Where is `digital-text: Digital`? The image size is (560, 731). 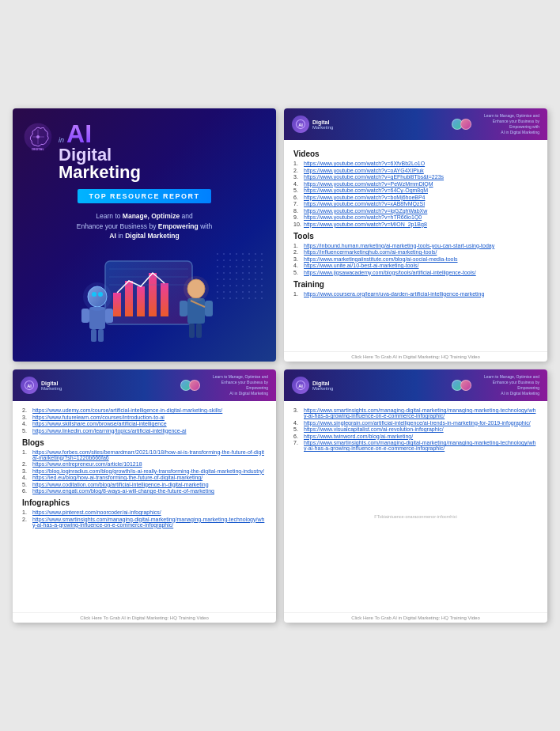 digital-text: Digital is located at coordinates (85, 155).